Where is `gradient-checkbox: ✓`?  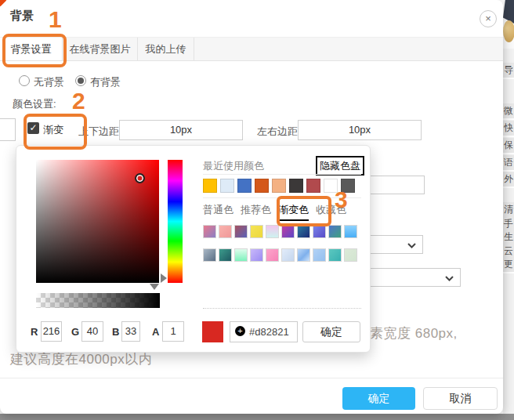
gradient-checkbox: ✓ is located at coordinates (33, 129).